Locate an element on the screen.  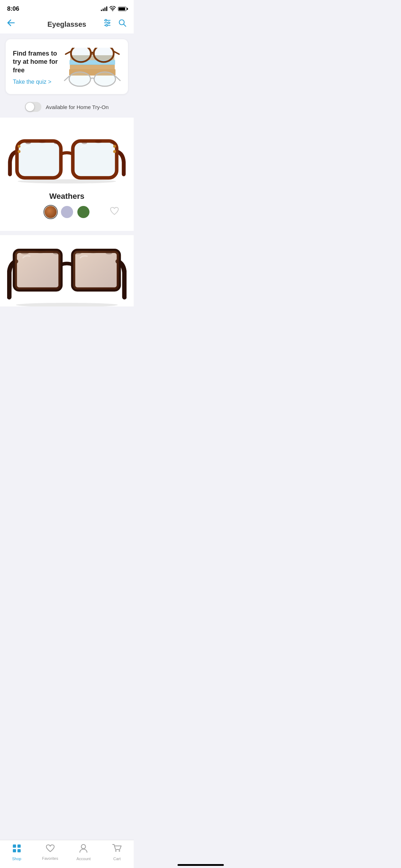
main-content: Find frames to try at home for free Take… is located at coordinates (67, 187).